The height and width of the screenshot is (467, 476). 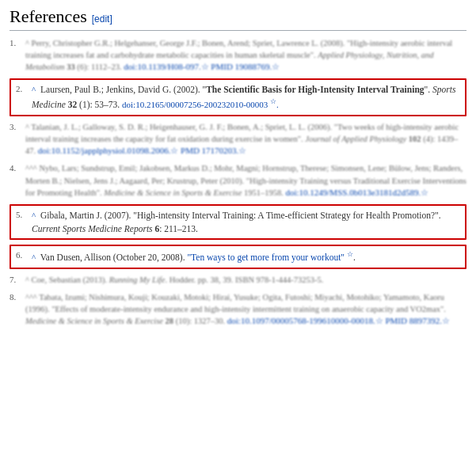 I want to click on highlighted-ref-5: 5. ^ Gibala, Martin J. (2007). "High-int…, so click(x=238, y=222).